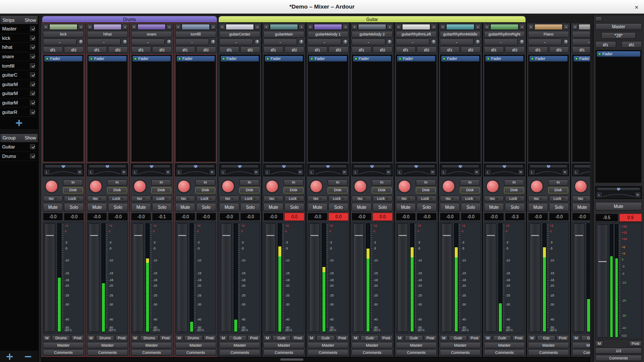 This screenshot has height=362, width=644. What do you see at coordinates (295, 217) in the screenshot?
I see `peak-display: 0.0` at bounding box center [295, 217].